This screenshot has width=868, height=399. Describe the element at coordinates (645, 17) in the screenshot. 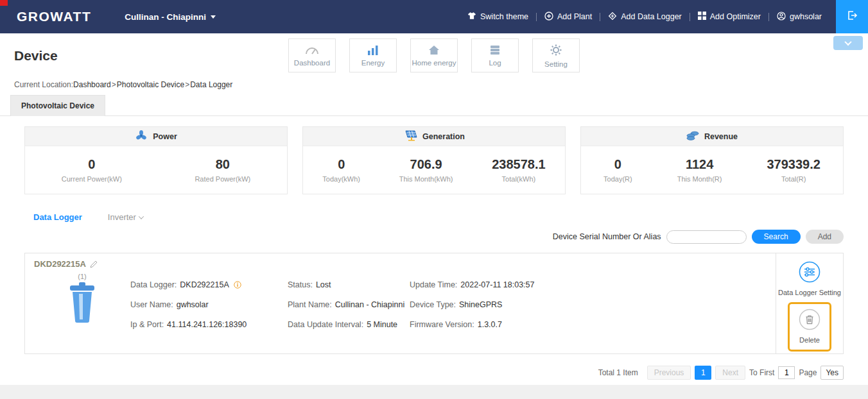

I see `add-data-logger-button: Add Data Logger` at that location.